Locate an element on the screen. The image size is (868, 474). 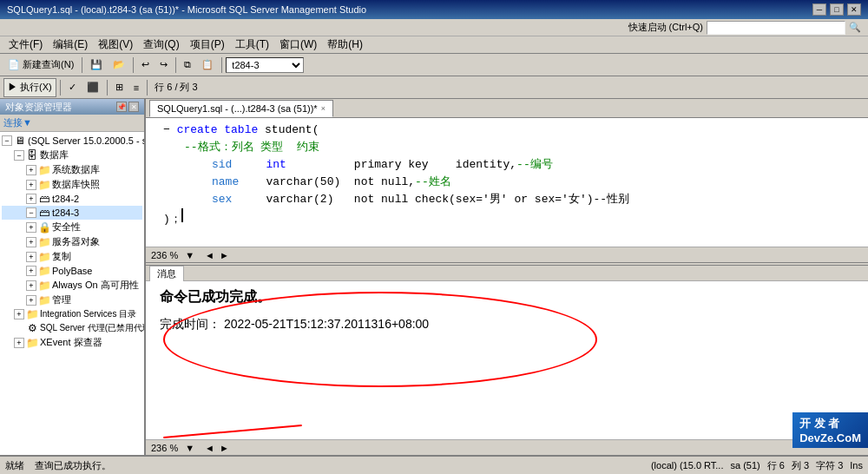
menu-file: 文件(F) is located at coordinates (26, 45).